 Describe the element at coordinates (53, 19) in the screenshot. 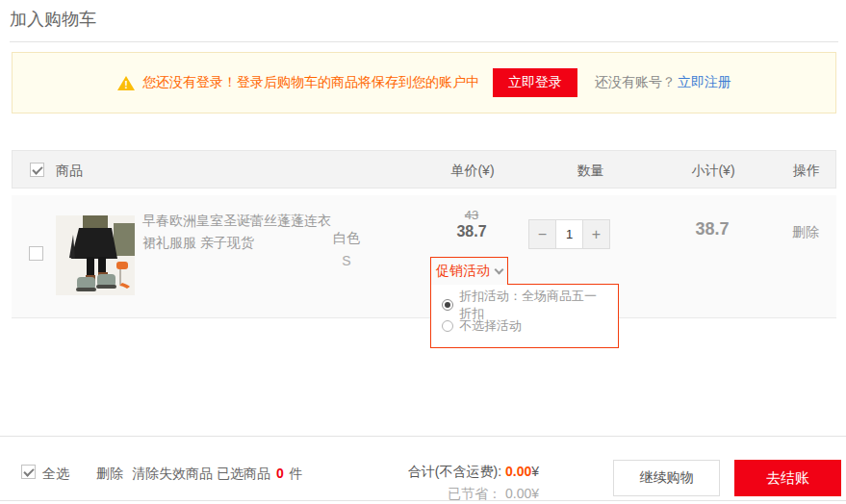

I see `page-title: 加入购物车` at that location.